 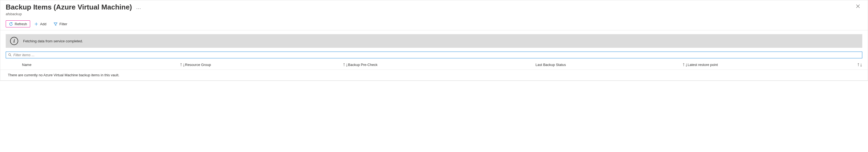 What do you see at coordinates (198, 65) in the screenshot?
I see `column-label: Resource Group` at bounding box center [198, 65].